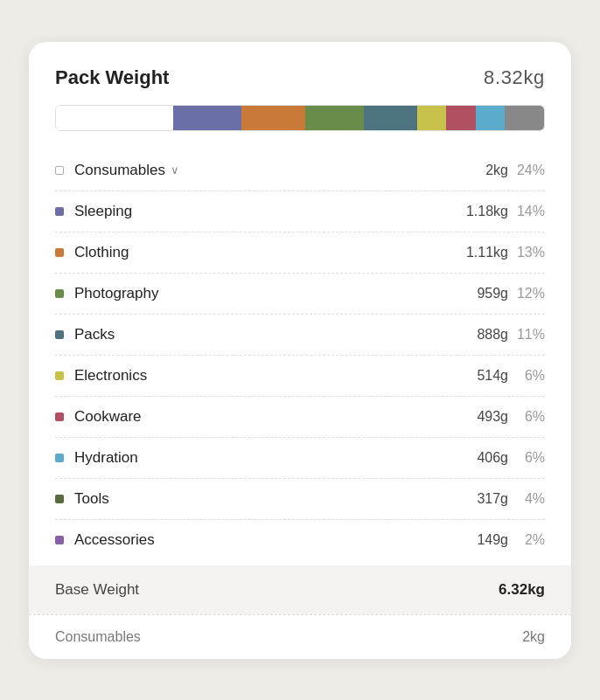  I want to click on category-percent: 4%, so click(527, 499).